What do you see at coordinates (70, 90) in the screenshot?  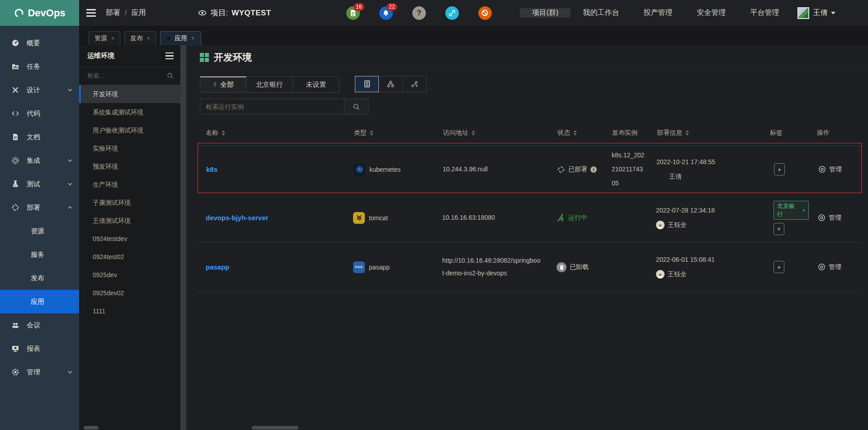 I see `chevron-down-icon` at bounding box center [70, 90].